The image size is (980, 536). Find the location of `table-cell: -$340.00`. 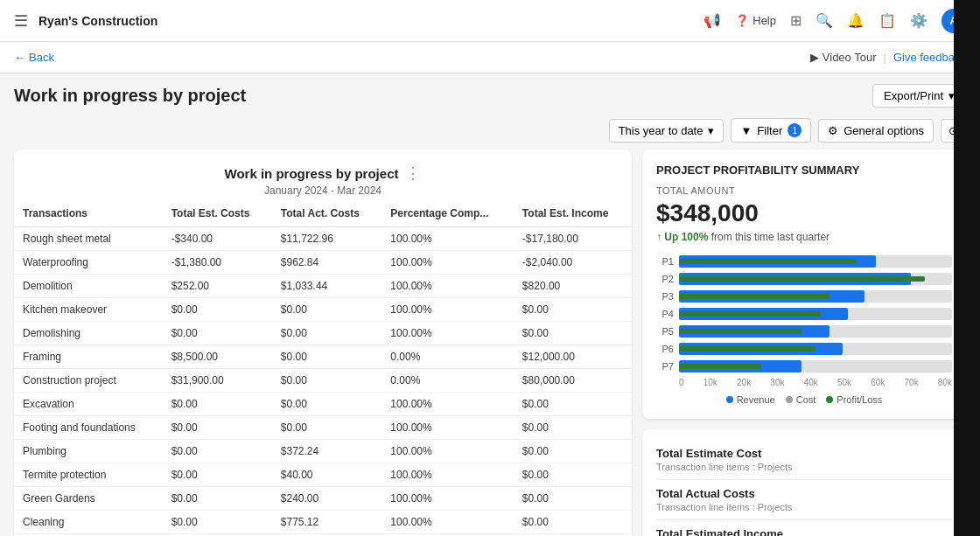

table-cell: -$340.00 is located at coordinates (217, 240).